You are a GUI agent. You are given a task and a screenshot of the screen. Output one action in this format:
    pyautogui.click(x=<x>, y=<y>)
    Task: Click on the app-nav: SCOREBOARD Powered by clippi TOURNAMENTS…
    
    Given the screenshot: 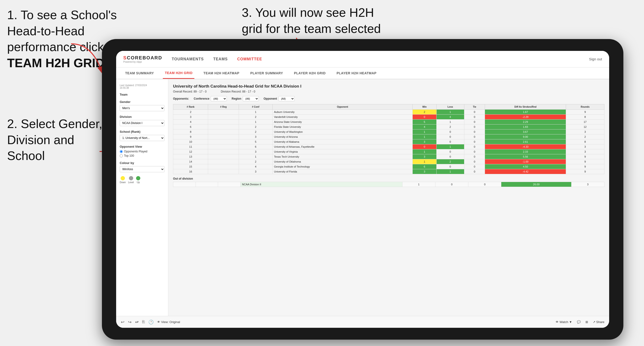 What is the action you would take?
    pyautogui.click(x=363, y=59)
    